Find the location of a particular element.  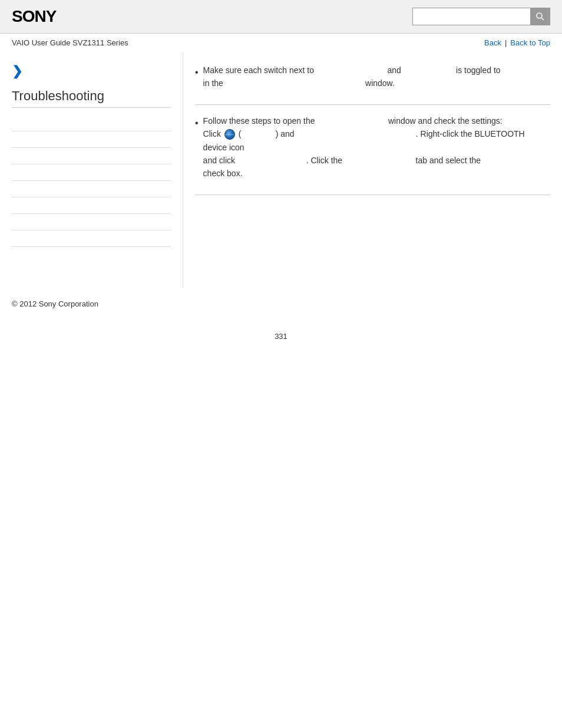

sidebar-items is located at coordinates (91, 181).